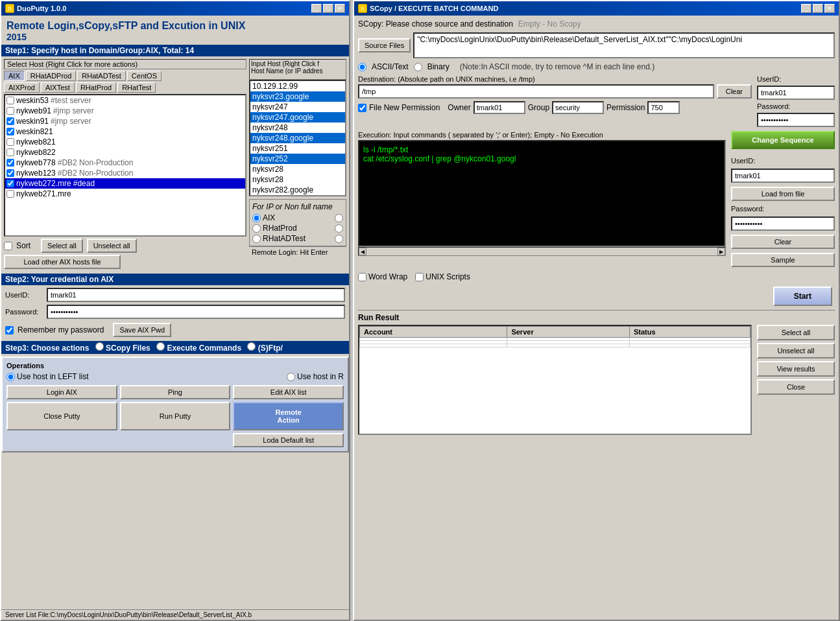  I want to click on view-results-button: View results, so click(796, 369).